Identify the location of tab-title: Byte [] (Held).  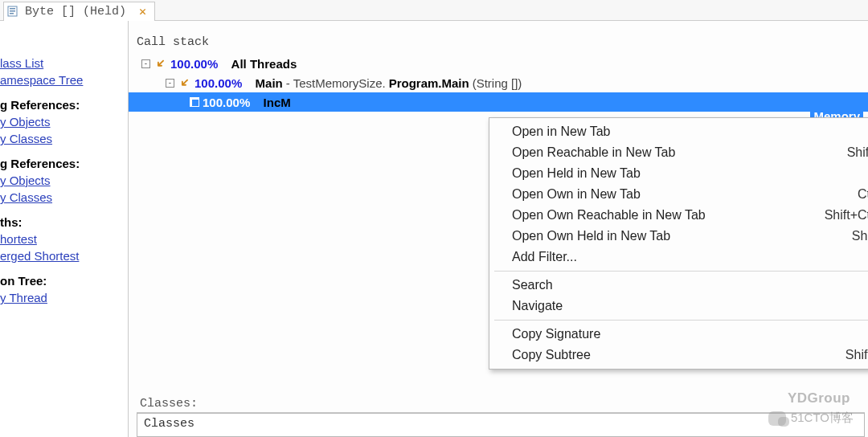
(76, 11).